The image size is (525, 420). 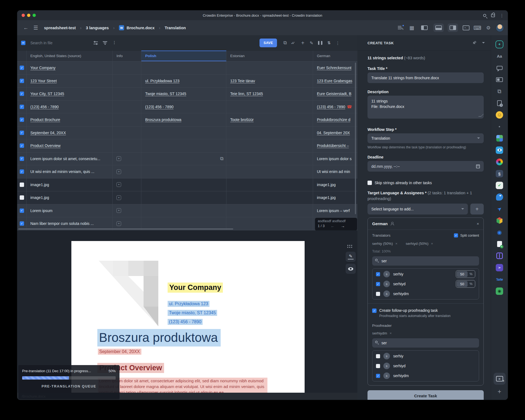 What do you see at coordinates (425, 294) in the screenshot?
I see `assignee-row: sserhiydm` at bounding box center [425, 294].